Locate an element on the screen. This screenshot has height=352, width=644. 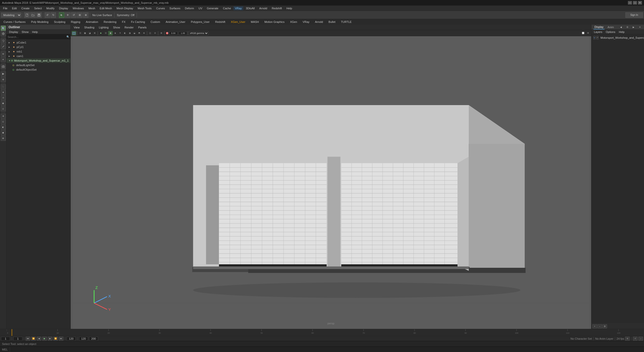
outliner-search-input is located at coordinates (37, 37).